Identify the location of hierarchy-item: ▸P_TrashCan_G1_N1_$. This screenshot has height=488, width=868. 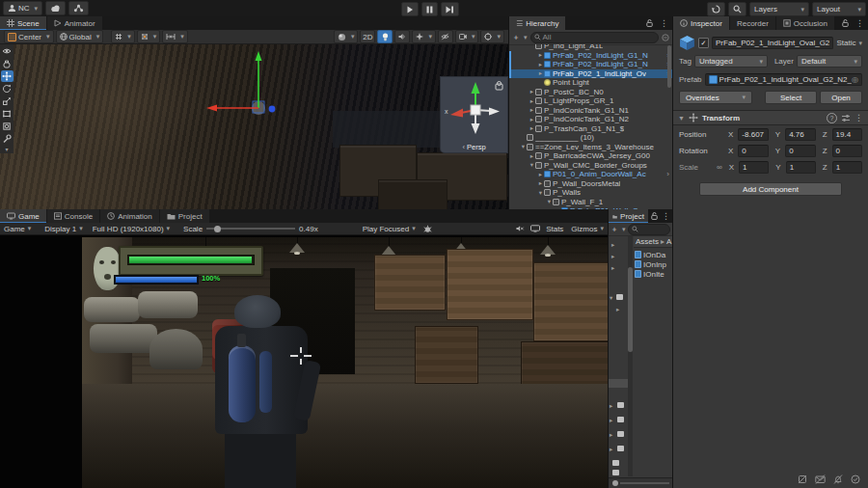
(590, 129).